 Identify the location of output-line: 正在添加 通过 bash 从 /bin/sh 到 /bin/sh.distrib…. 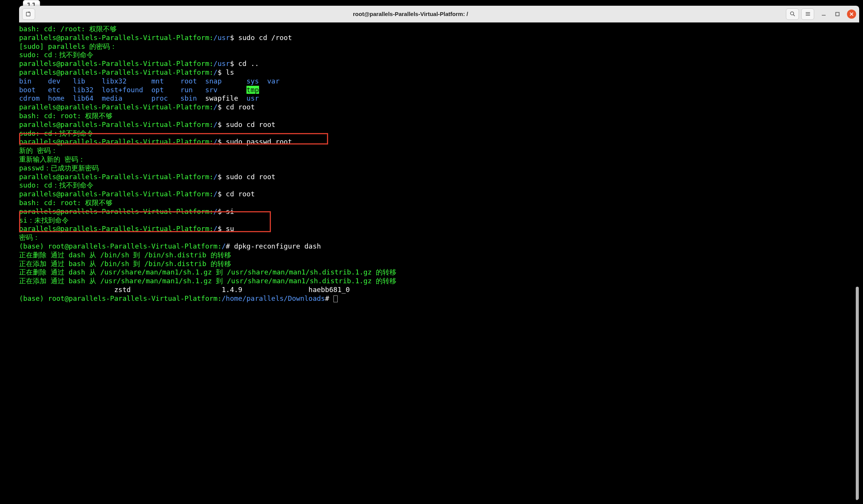
(125, 264).